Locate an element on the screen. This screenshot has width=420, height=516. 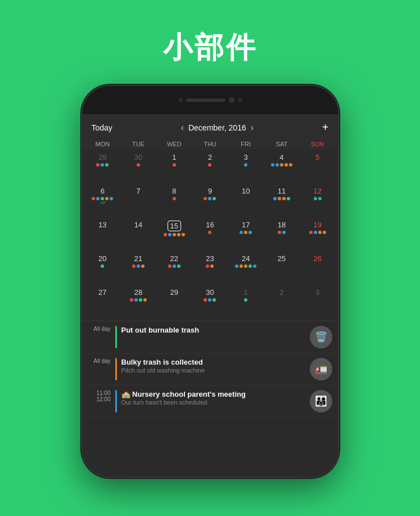
calendar-cell: 22 is located at coordinates (174, 269).